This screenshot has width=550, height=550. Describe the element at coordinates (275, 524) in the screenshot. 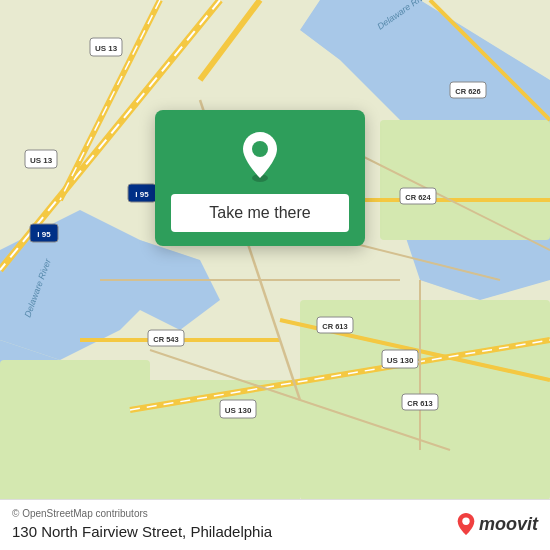

I see `bottom-bar: © OpenStreetMap contributors 130 North F…` at that location.